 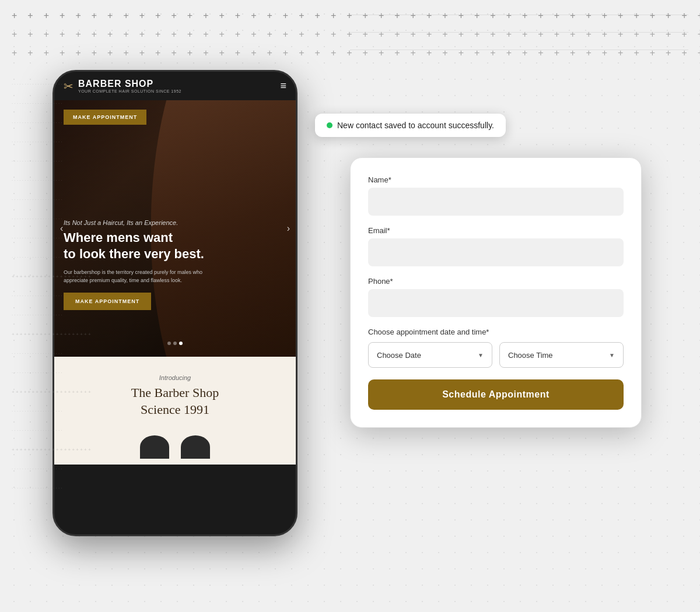 I want to click on time-dropdown-arrow: ▼, so click(x=612, y=356).